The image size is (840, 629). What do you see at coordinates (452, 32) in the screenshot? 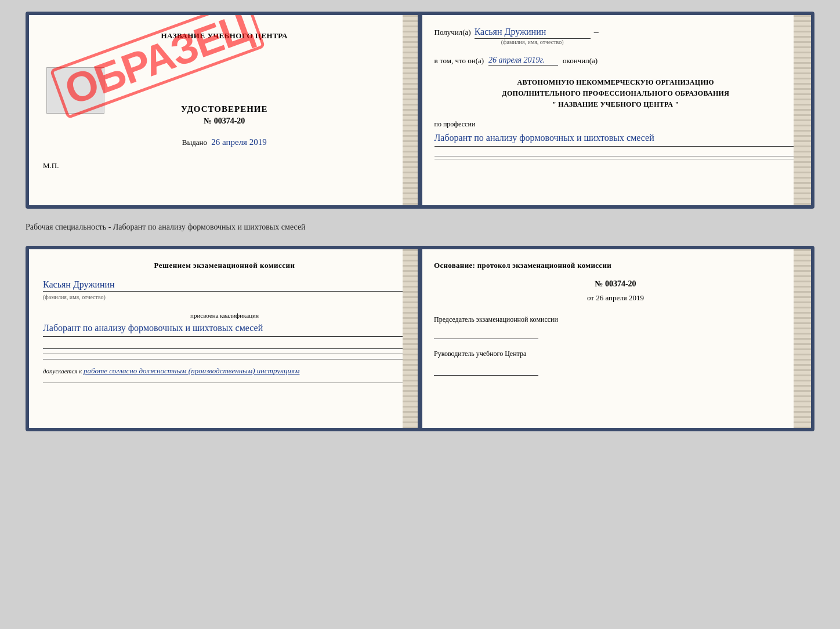
I see `recipient-label: Получил(а)` at bounding box center [452, 32].